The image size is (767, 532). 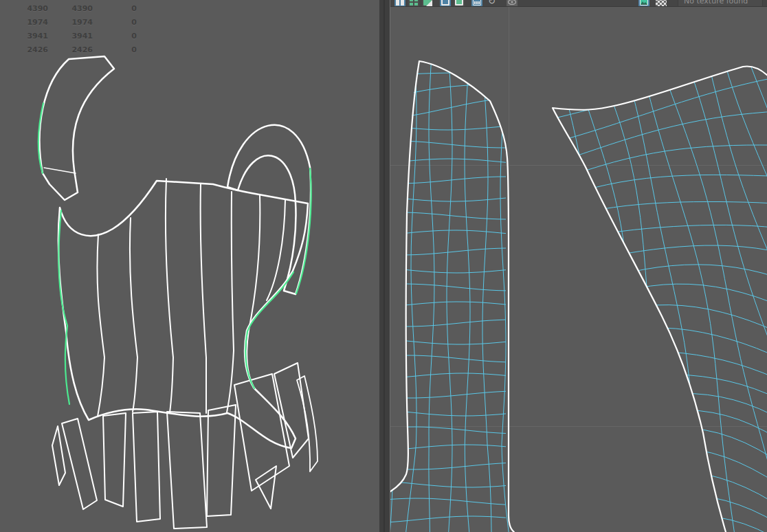 What do you see at coordinates (400, 3) in the screenshot?
I see `split-view-icon` at bounding box center [400, 3].